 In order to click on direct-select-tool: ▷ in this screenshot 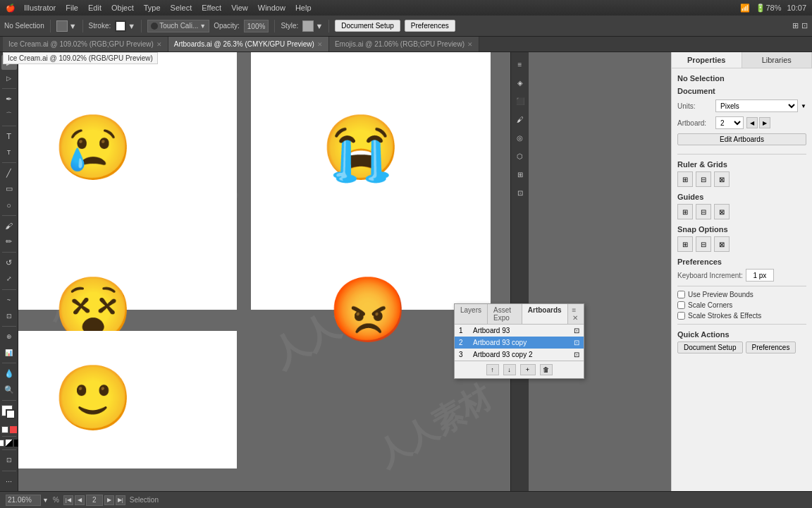, I will do `click(9, 79)`.